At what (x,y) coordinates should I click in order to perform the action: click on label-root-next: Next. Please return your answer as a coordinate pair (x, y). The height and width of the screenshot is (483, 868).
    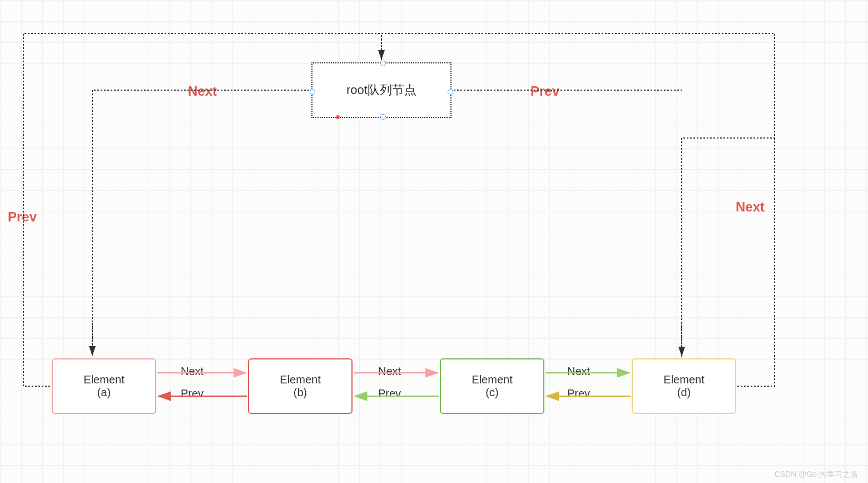
    Looking at the image, I should click on (202, 91).